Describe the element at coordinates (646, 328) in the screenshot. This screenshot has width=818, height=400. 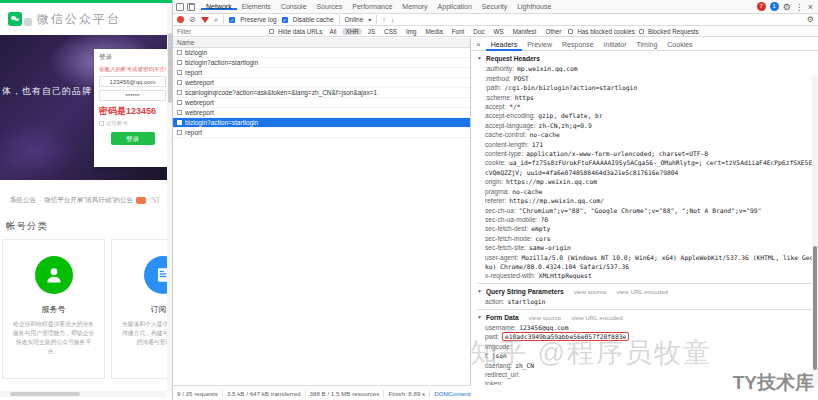
I see `form-data-row: username123456@qq.com` at that location.